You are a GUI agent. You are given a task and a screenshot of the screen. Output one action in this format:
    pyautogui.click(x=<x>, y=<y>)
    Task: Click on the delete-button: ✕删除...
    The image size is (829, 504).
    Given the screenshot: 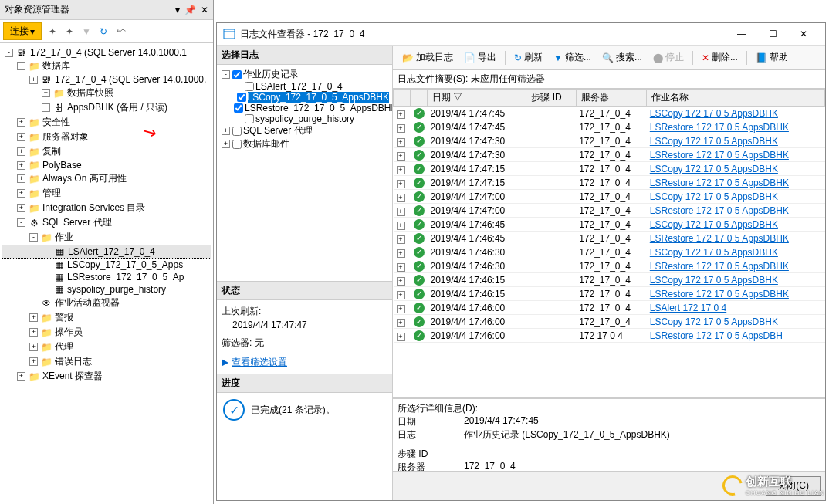 What is the action you would take?
    pyautogui.click(x=719, y=57)
    